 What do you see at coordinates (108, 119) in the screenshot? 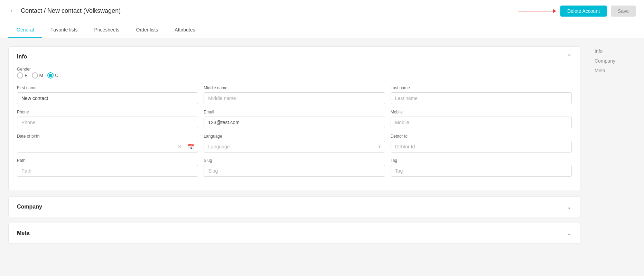
I see `phone-group: Phone` at bounding box center [108, 119].